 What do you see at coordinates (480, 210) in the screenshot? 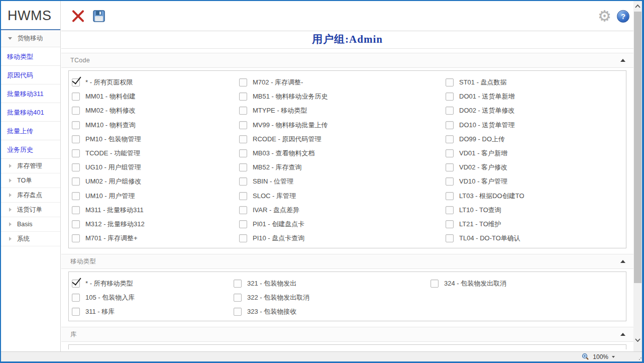
I see `permission-label: LT10 - TO查询` at bounding box center [480, 210].